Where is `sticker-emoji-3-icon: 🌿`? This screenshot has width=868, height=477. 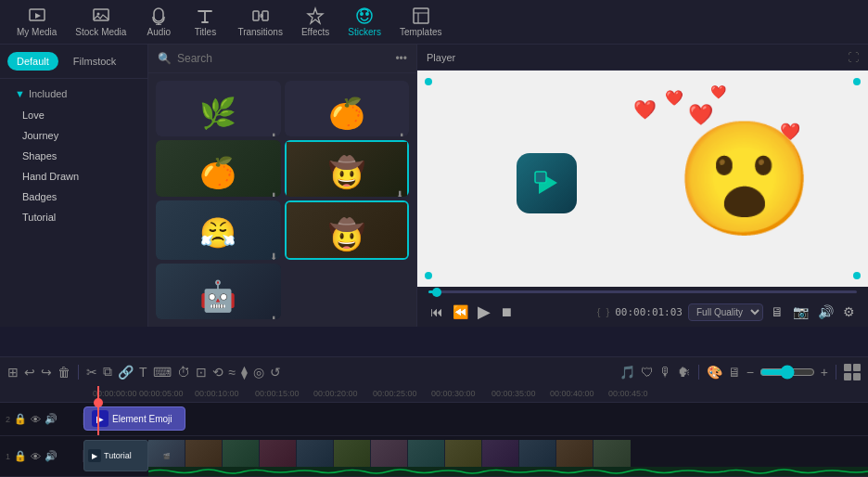
sticker-emoji-3-icon: 🌿 is located at coordinates (218, 113).